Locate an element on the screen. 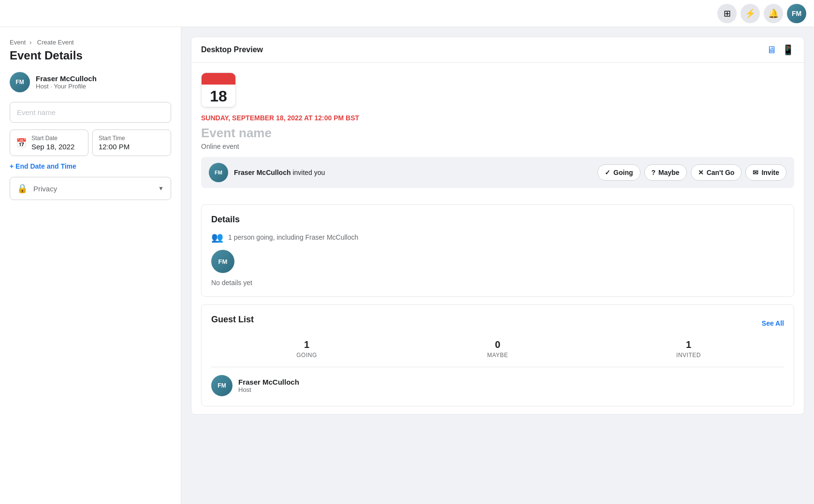  cant-go-button: ✕ Can't Go is located at coordinates (716, 173).